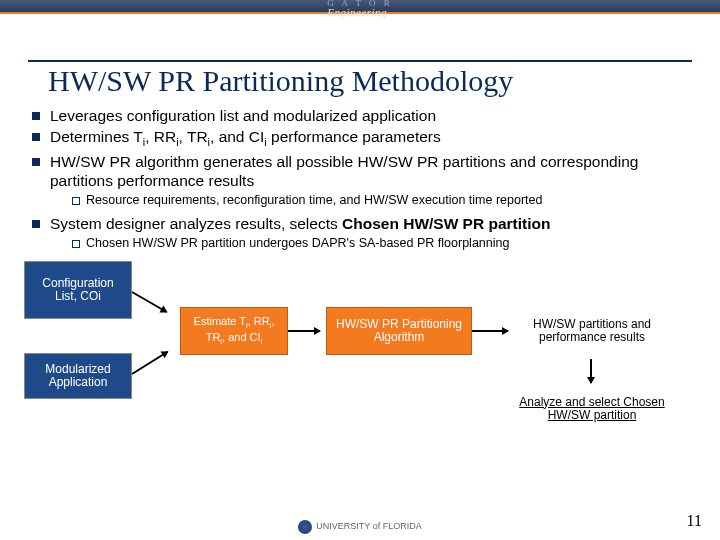 Image resolution: width=720 pixels, height=540 pixels. What do you see at coordinates (78, 290) in the screenshot?
I see `box-config: Configuration List, COi` at bounding box center [78, 290].